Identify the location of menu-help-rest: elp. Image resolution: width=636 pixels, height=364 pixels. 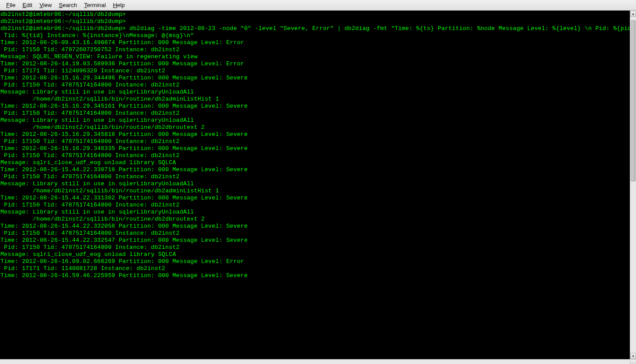
(121, 5).